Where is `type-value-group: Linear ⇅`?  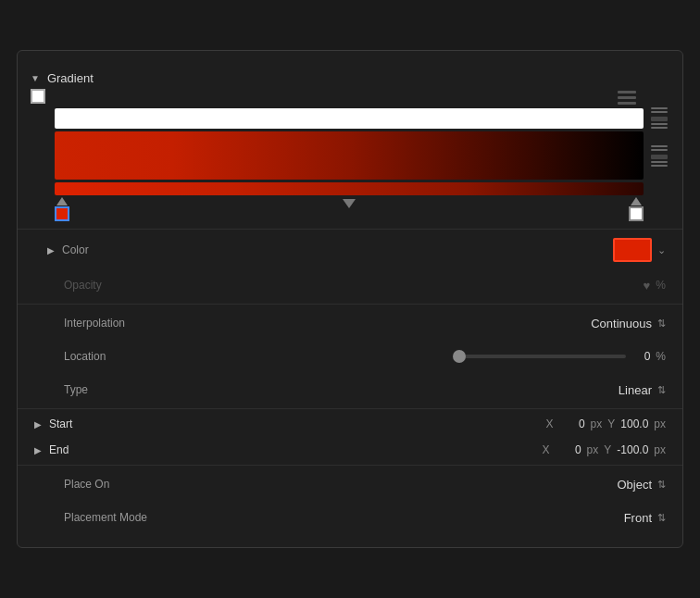
type-value-group: Linear ⇅ is located at coordinates (425, 391).